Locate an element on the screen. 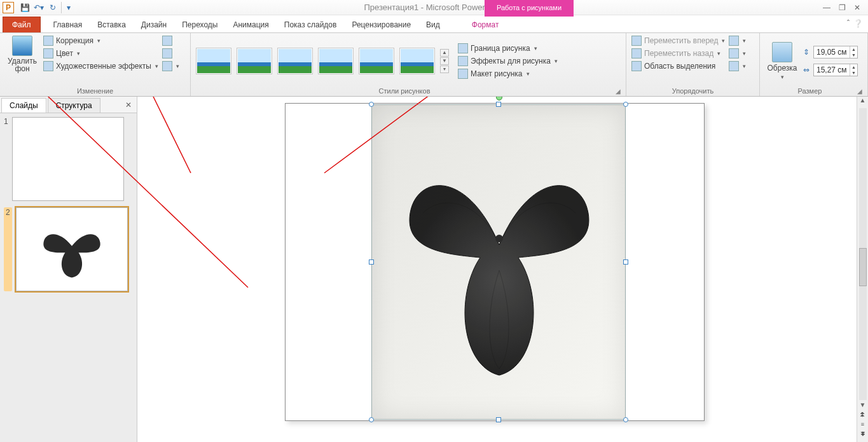  color-icon is located at coordinates (48, 53).